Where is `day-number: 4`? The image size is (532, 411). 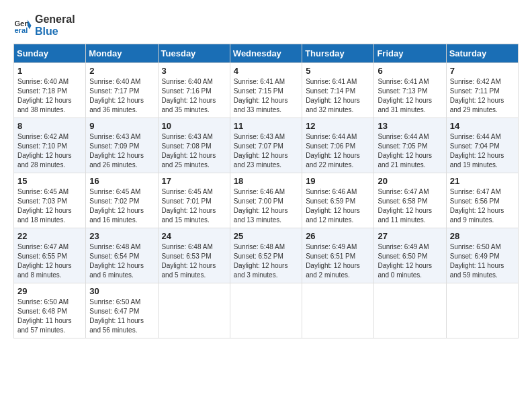 day-number: 4 is located at coordinates (266, 71).